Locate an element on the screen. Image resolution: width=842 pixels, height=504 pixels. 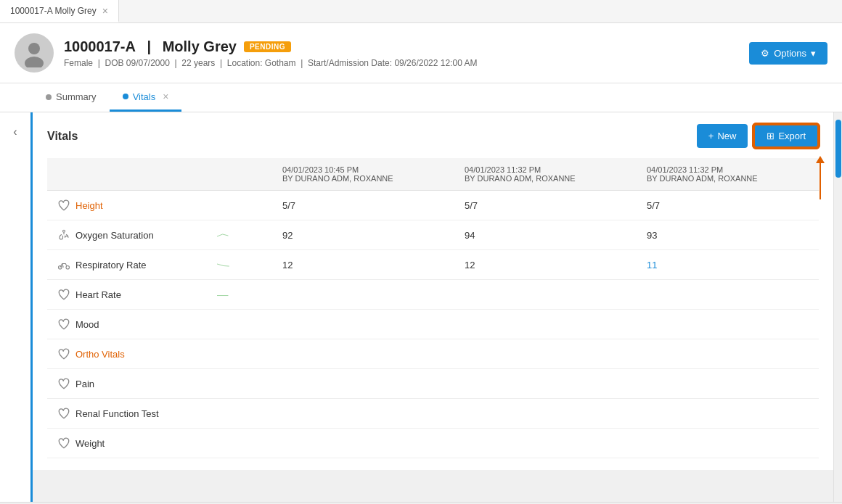
vitals-tab-close-icon: × is located at coordinates (165, 96).